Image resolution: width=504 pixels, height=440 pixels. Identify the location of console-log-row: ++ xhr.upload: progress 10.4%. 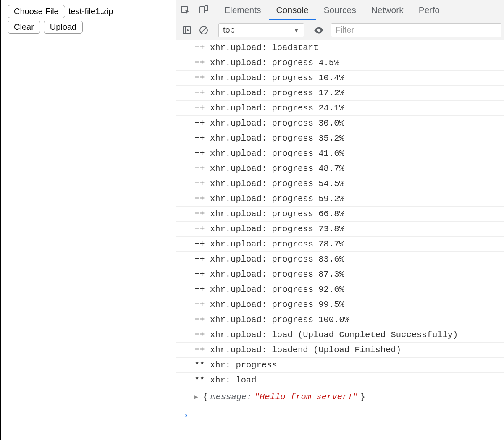
(340, 78).